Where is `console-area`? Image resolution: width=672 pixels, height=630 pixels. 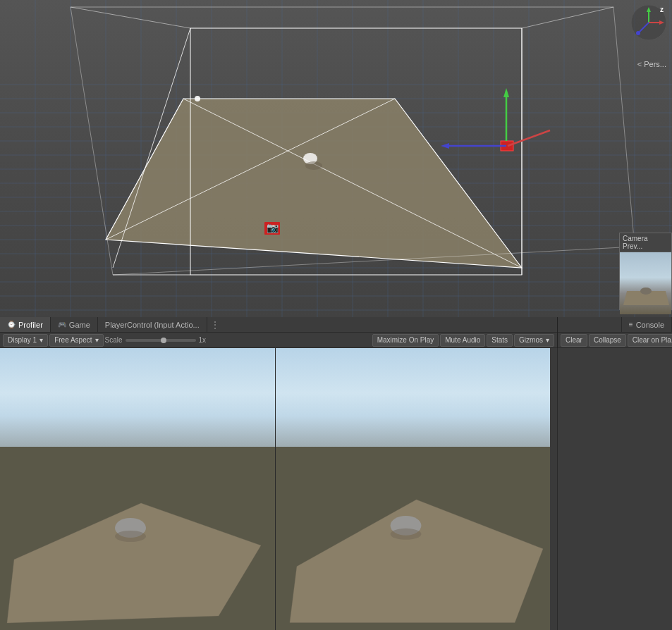
console-area is located at coordinates (615, 489).